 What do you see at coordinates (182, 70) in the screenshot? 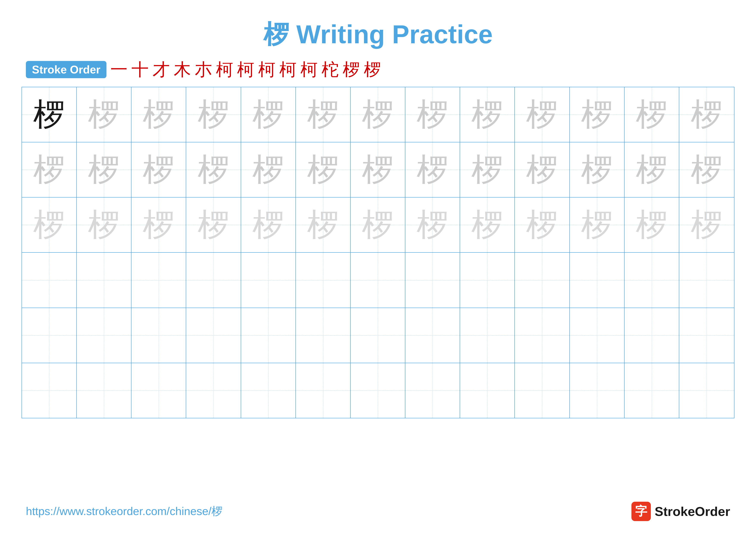
I see `stroke-4: 木` at bounding box center [182, 70].